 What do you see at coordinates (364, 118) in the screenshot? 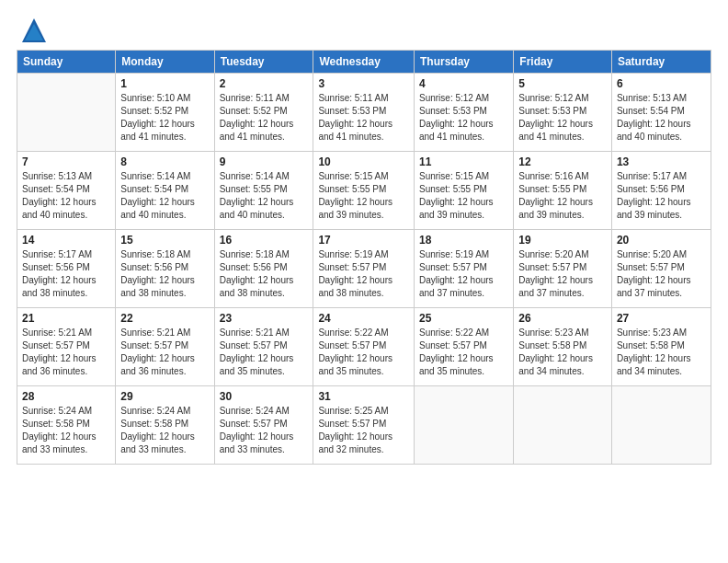
I see `day-info: Sunrise: 5:11 AM Sunset: 5:53 PM Dayligh…` at bounding box center [364, 118].